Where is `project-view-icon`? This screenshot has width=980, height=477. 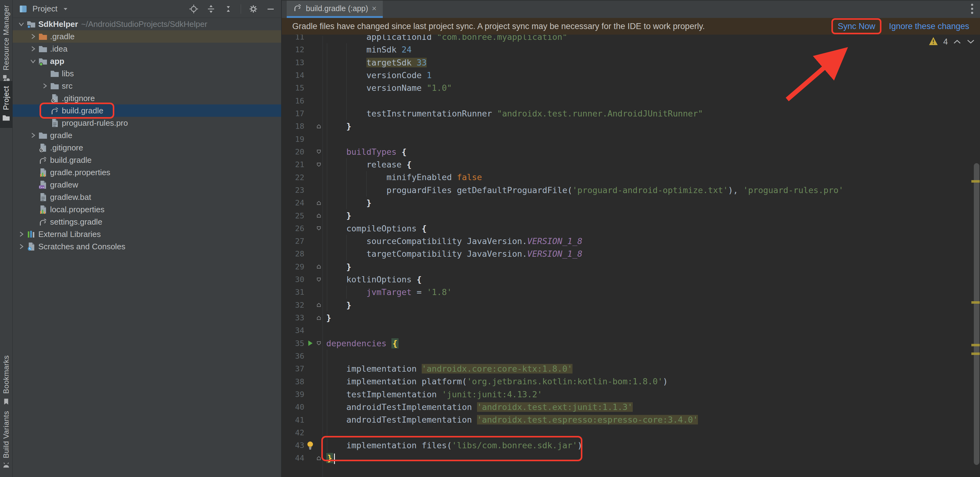
project-view-icon is located at coordinates (23, 9).